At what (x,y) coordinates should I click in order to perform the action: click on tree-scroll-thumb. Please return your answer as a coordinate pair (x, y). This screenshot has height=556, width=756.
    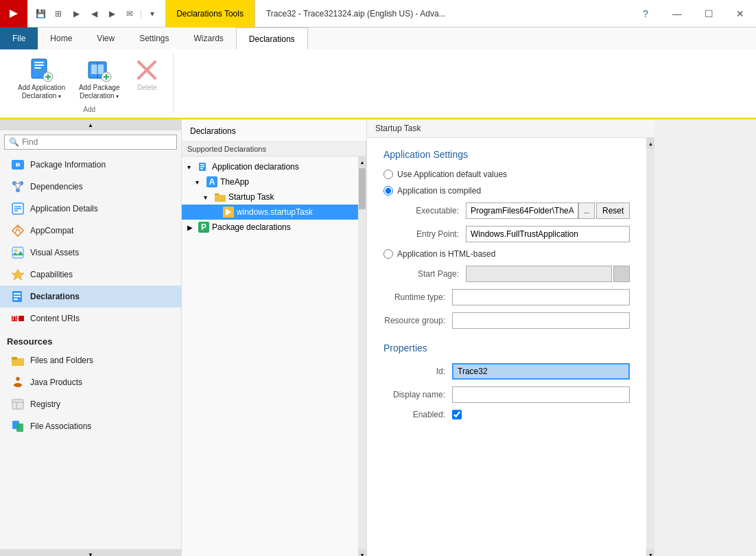
    Looking at the image, I should click on (362, 189).